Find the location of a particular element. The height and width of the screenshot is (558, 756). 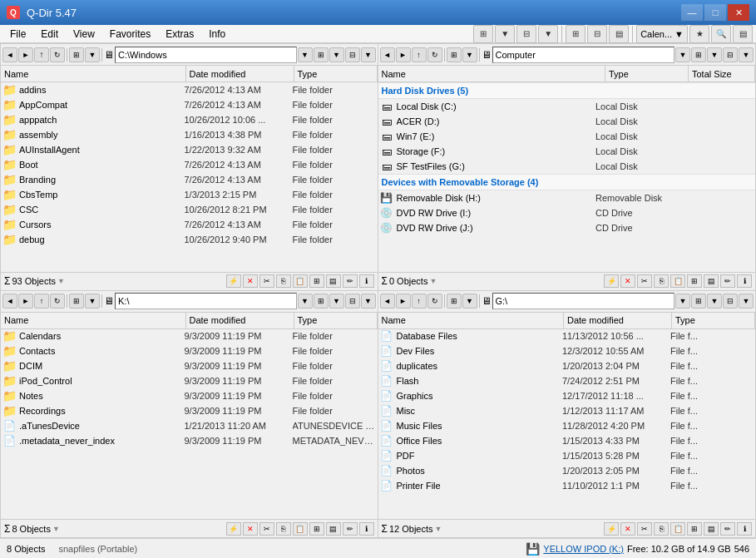

tl-s7: ▤ is located at coordinates (334, 281).